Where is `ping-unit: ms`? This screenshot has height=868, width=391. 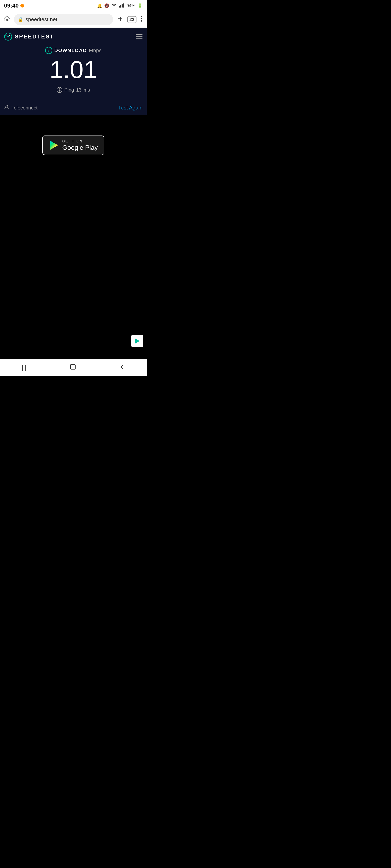
ping-unit: ms is located at coordinates (87, 90).